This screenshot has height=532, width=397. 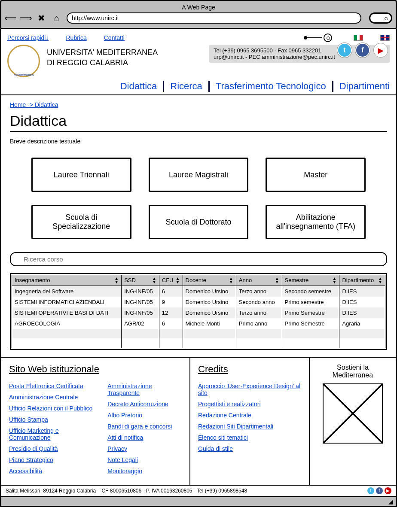 I want to click on browser-toolbar: ⟸ ⟹ ✖ ⌂ ⌕, so click(x=198, y=18).